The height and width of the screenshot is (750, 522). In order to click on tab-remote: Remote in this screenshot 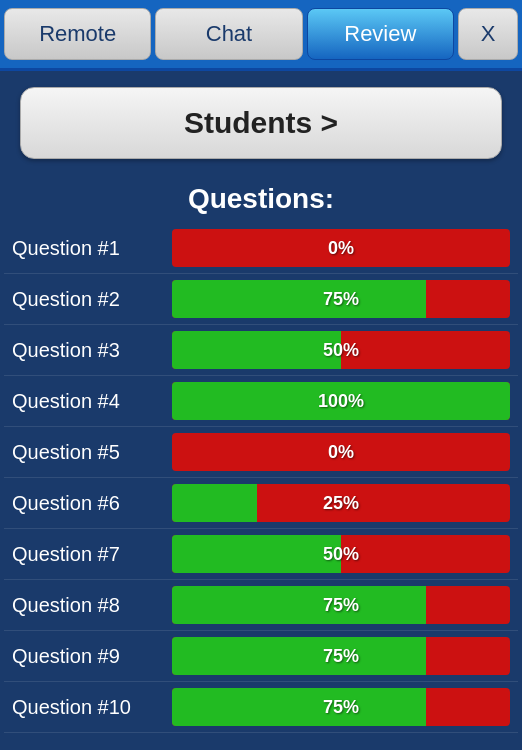, I will do `click(78, 34)`.